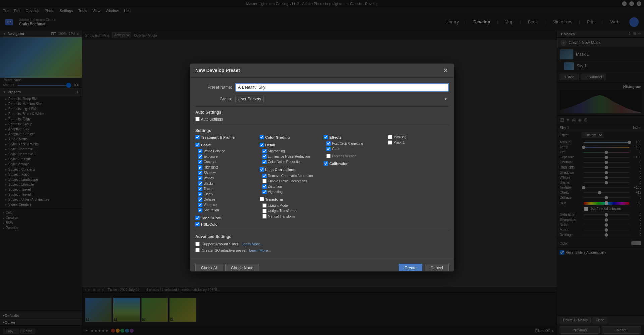 This screenshot has width=644, height=335. I want to click on transform-checkbox, so click(262, 199).